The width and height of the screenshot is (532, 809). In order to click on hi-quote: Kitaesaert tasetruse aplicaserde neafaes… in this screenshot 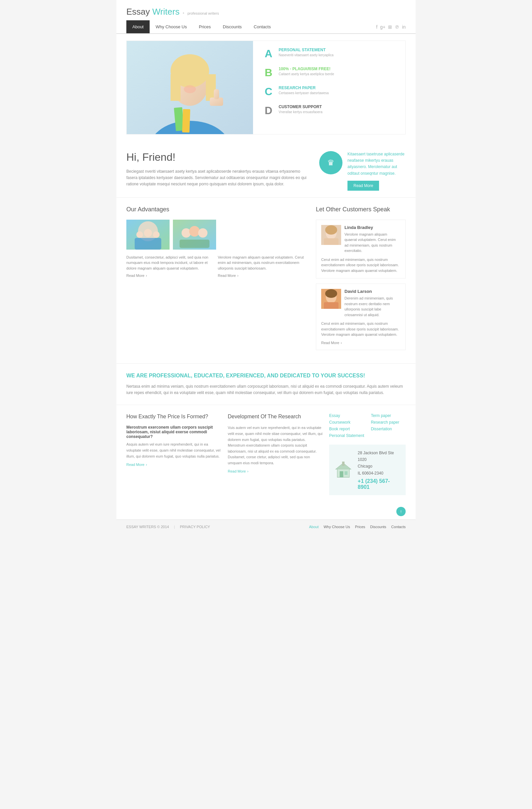, I will do `click(376, 171)`.